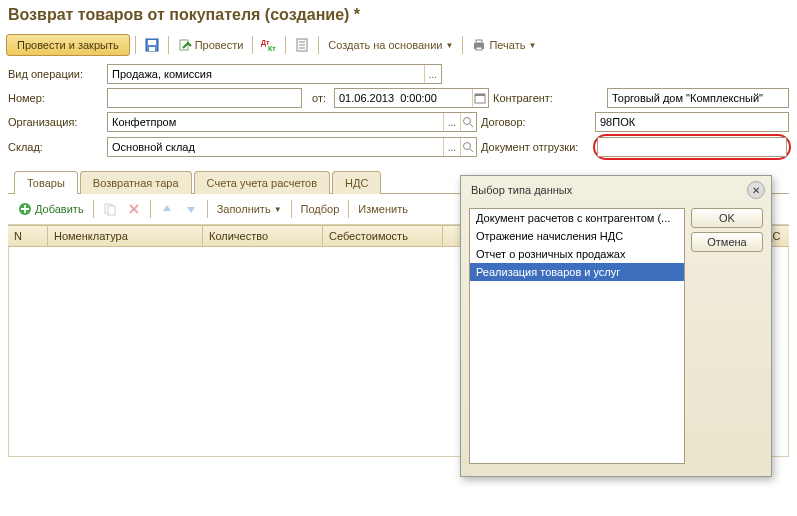  Describe the element at coordinates (167, 209) in the screenshot. I see `move-up-icon` at that location.